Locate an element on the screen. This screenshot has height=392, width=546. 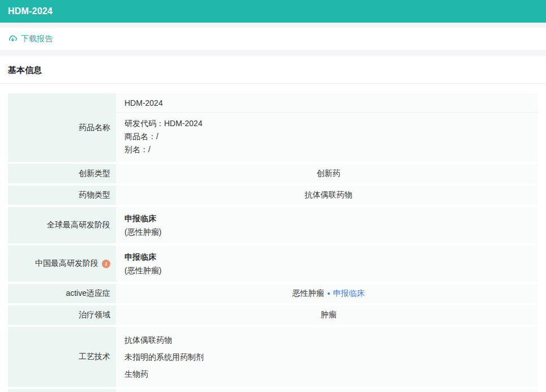
download-report-label: 下载报告 is located at coordinates (37, 39).